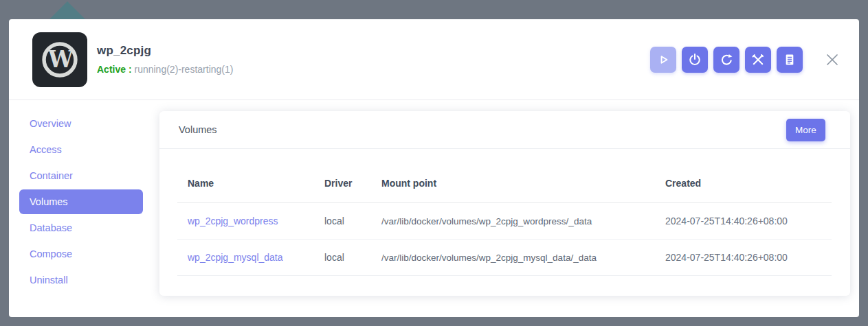  Describe the element at coordinates (198, 130) in the screenshot. I see `panel-title: Volumes` at that location.